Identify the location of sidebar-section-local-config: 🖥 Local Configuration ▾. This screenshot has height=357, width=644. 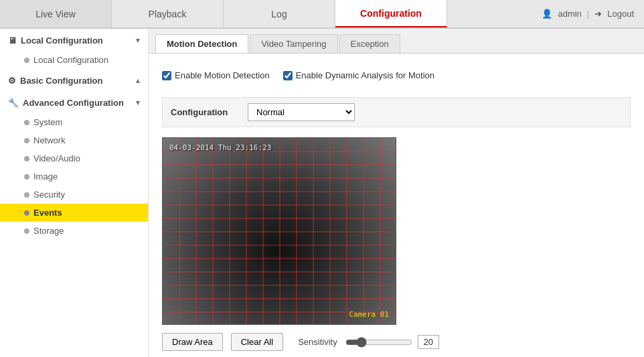
(74, 40).